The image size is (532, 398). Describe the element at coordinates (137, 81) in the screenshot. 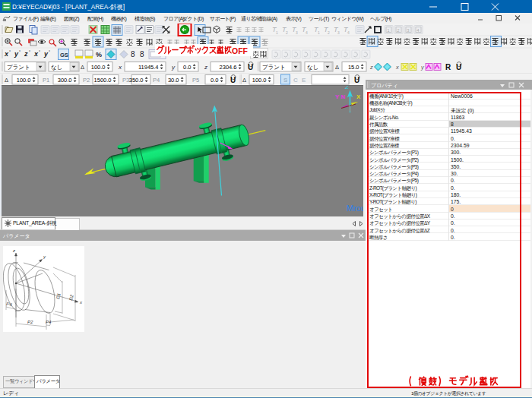

I see `svg-text: 350.0` at that location.